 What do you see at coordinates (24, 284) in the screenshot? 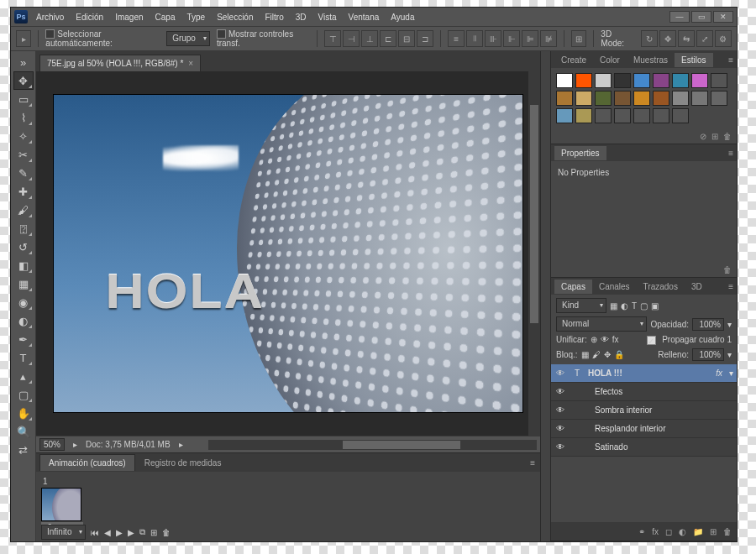
I see `gradient-tool: ▦` at bounding box center [24, 284].